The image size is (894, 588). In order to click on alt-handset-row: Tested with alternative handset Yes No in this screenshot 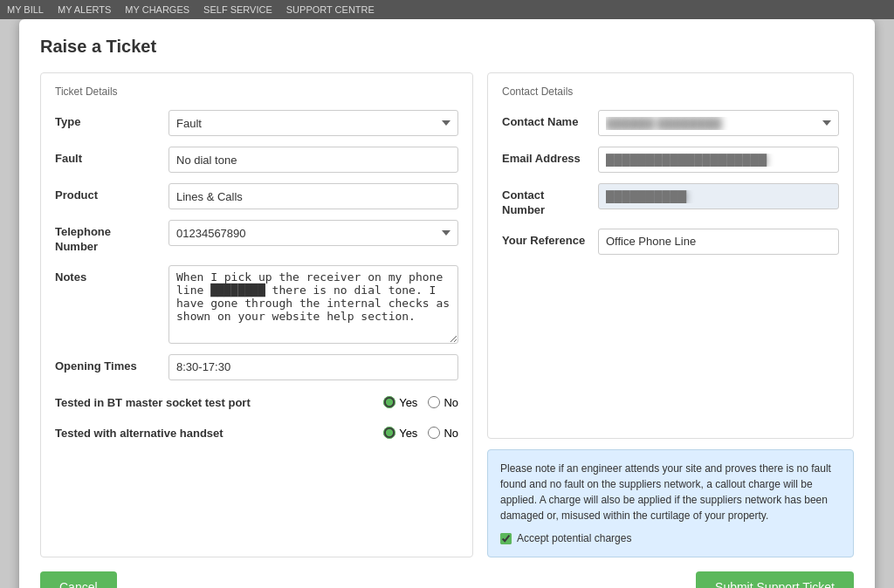, I will do `click(257, 431)`.